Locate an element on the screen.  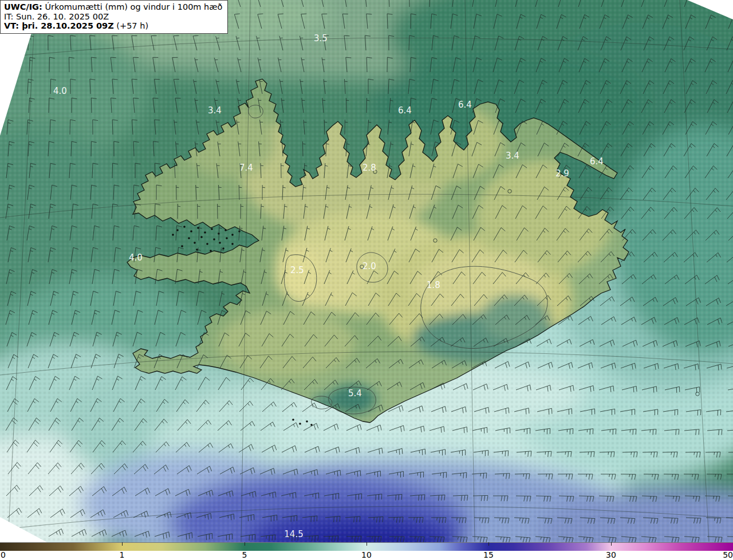
colorbar-labels: 01510153050 is located at coordinates (366, 555).